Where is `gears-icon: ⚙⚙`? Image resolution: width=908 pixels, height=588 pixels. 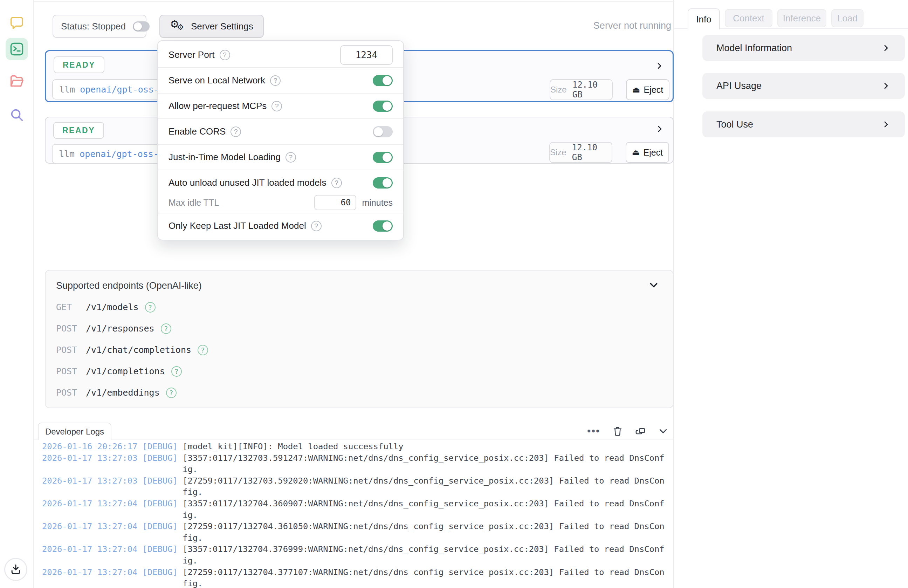 gears-icon: ⚙⚙ is located at coordinates (178, 26).